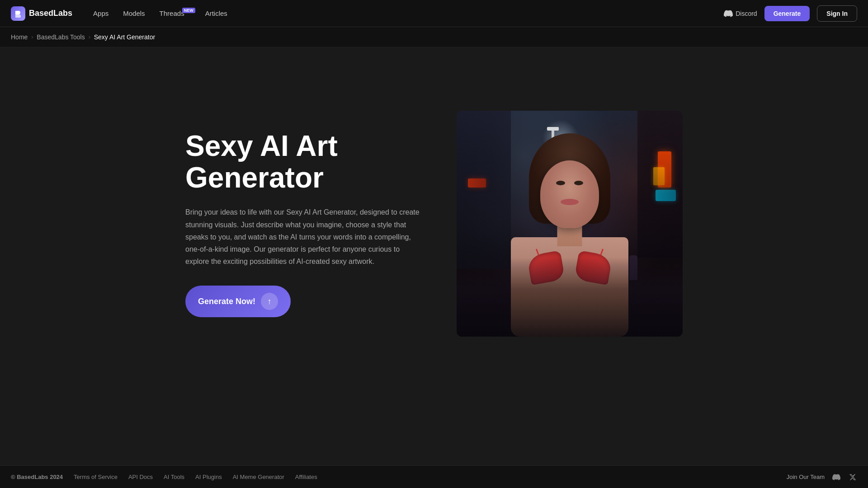 This screenshot has height=488, width=868. Describe the element at coordinates (806, 477) in the screenshot. I see `footer-join-team: Join Our Team` at that location.